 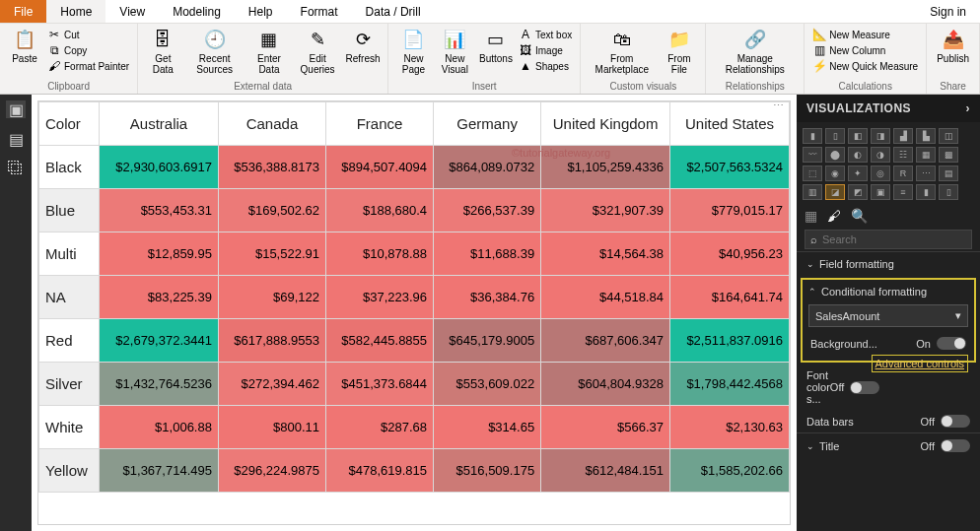 What do you see at coordinates (605, 471) in the screenshot?
I see `matrix-cell: $612,484.151` at bounding box center [605, 471].